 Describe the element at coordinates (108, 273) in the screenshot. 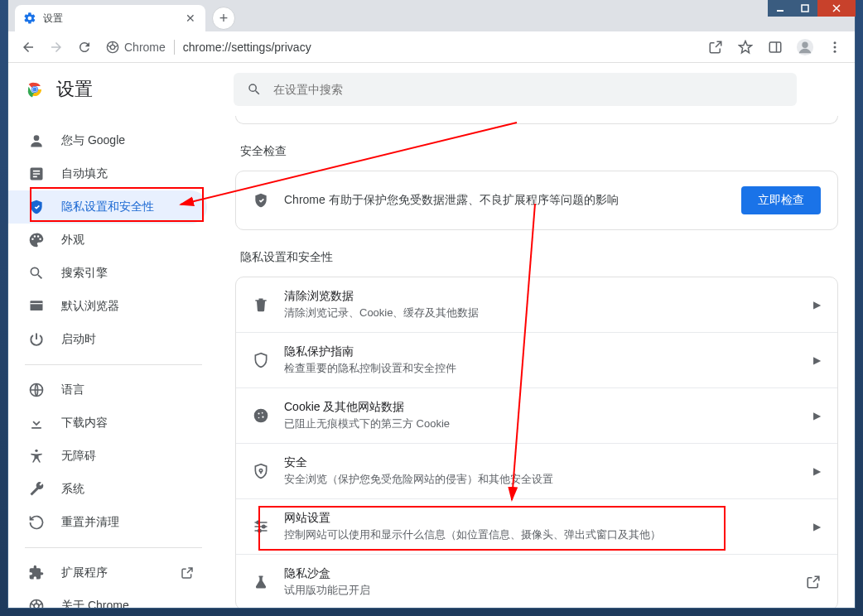

I see `sidebar-item-search-engine: 搜索引擎` at that location.